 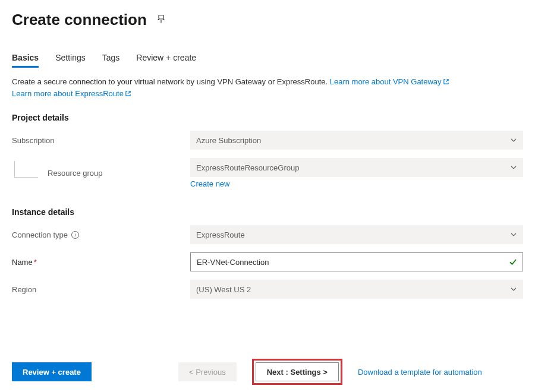 I want to click on tab-settings: Settings, so click(x=70, y=61).